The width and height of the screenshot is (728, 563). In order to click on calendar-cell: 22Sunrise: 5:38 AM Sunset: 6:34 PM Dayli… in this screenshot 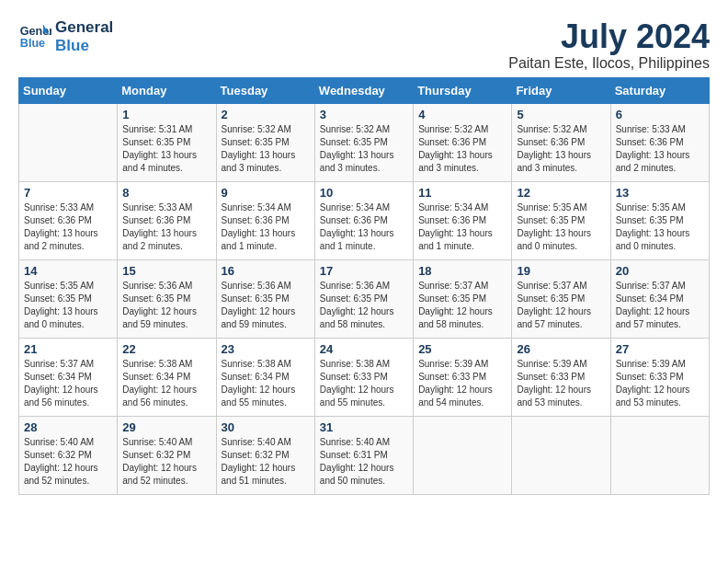, I will do `click(167, 377)`.